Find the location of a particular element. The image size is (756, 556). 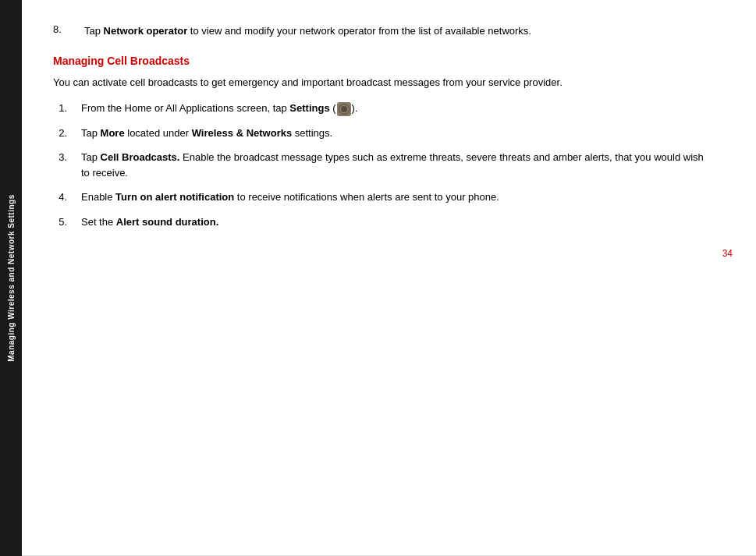

step-content: Set the Alert sound duration. is located at coordinates (150, 222).